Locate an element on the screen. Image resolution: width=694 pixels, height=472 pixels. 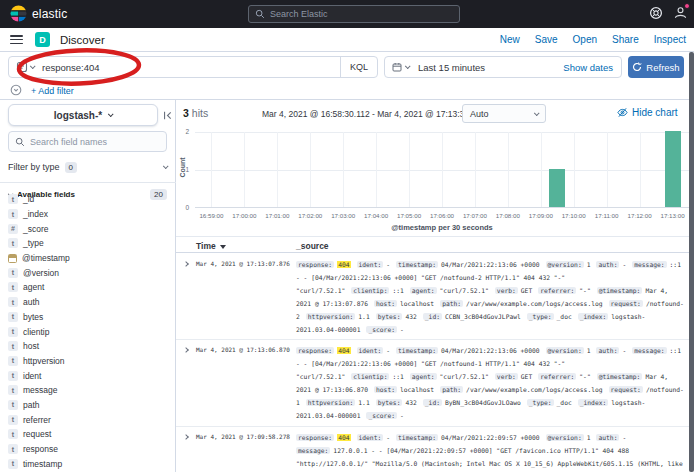
field-item-_id: t_id is located at coordinates (88, 200).